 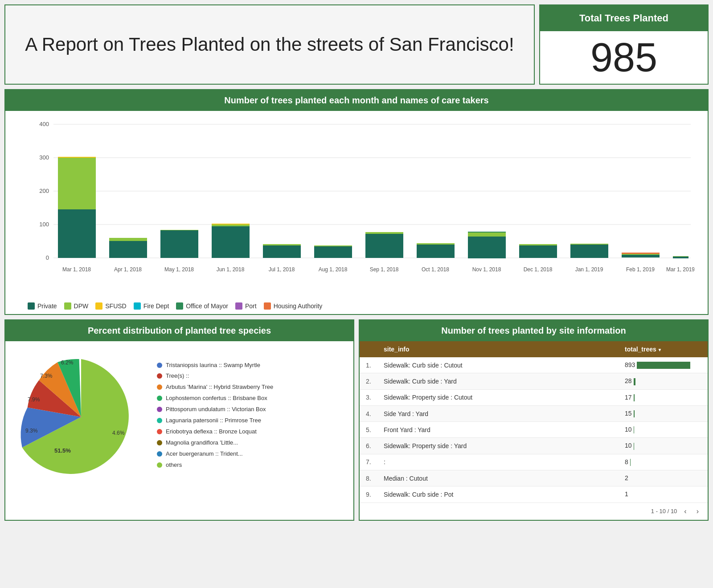 What do you see at coordinates (204, 454) in the screenshot?
I see `pie-label-8: Acer buergeranum :: Trident...` at bounding box center [204, 454].